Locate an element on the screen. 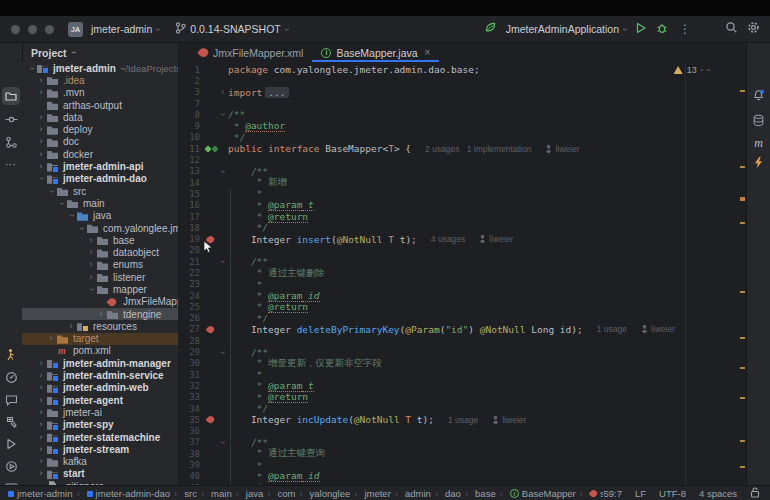 The image size is (770, 500). tree-item: jmeter-stream is located at coordinates (100, 449).